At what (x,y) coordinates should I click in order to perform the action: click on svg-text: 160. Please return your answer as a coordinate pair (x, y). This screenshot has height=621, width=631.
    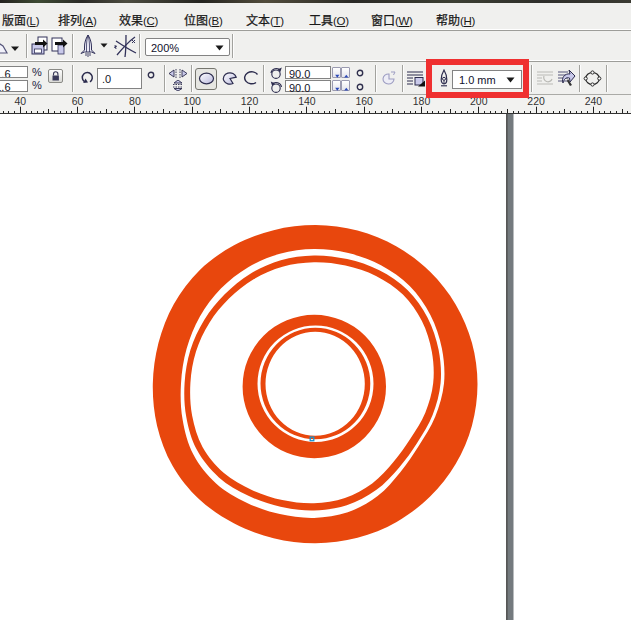
    Looking at the image, I should click on (364, 101).